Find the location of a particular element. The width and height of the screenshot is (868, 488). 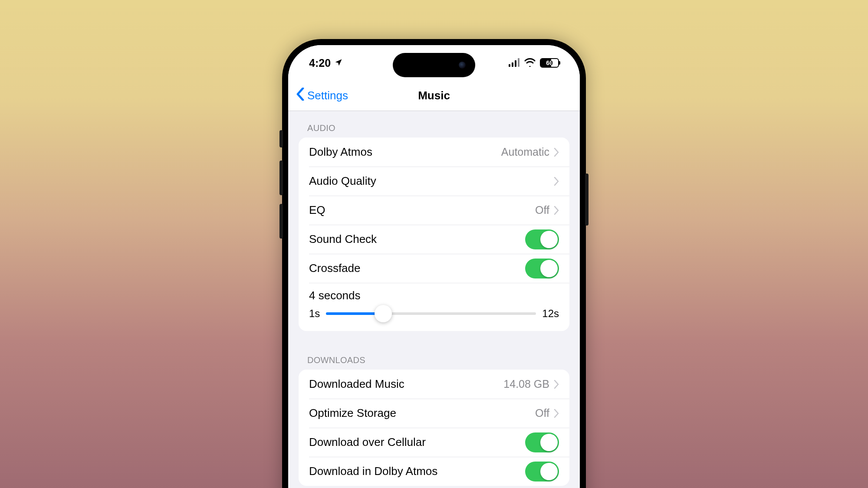

row-crossfade: Crossfade is located at coordinates (434, 268).